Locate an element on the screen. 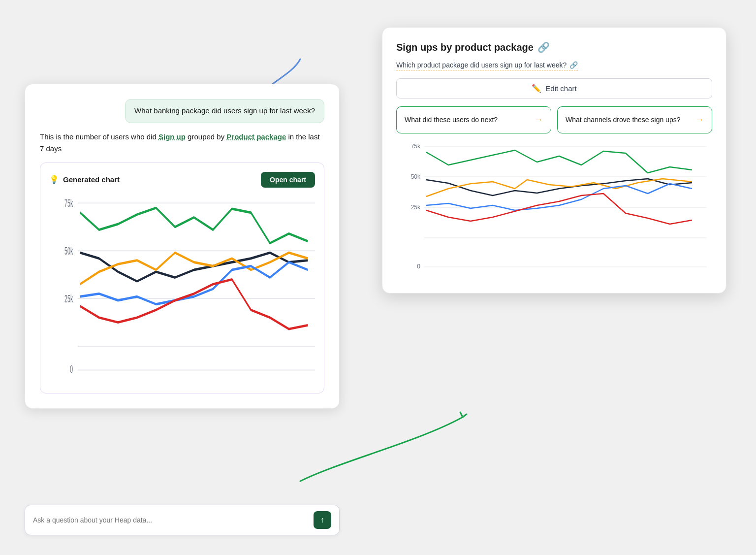 Image resolution: width=756 pixels, height=555 pixels. lightbulb-icon: 💡 is located at coordinates (54, 179).